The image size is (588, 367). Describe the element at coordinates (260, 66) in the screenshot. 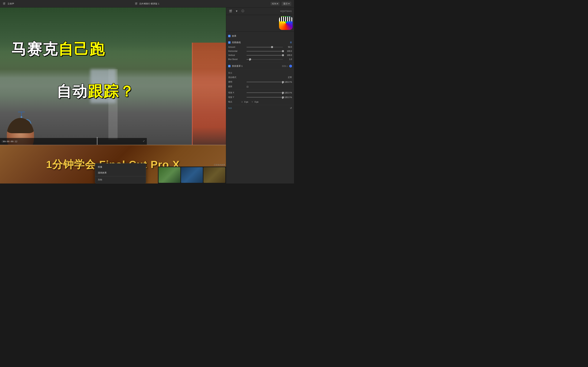

I see `mask-section: 形状遮罩 1 添加 ◇` at that location.